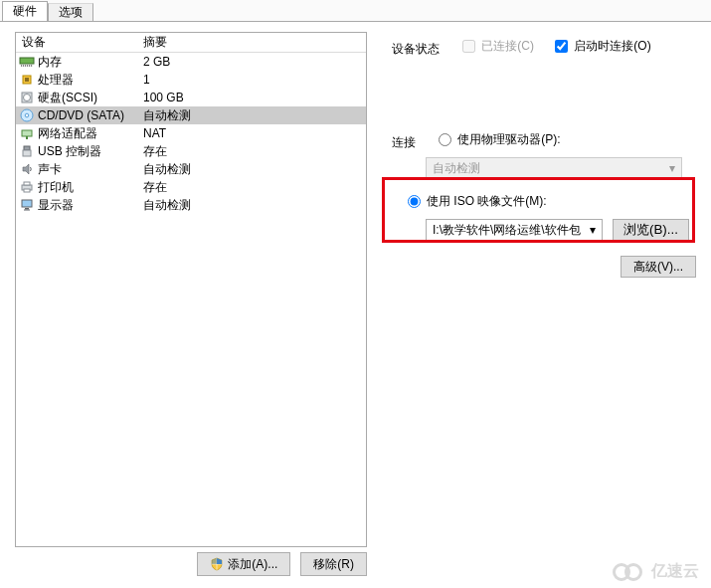  Describe the element at coordinates (499, 139) in the screenshot. I see `use-physical-radio-row: 使用物理驱动器(P):` at that location.